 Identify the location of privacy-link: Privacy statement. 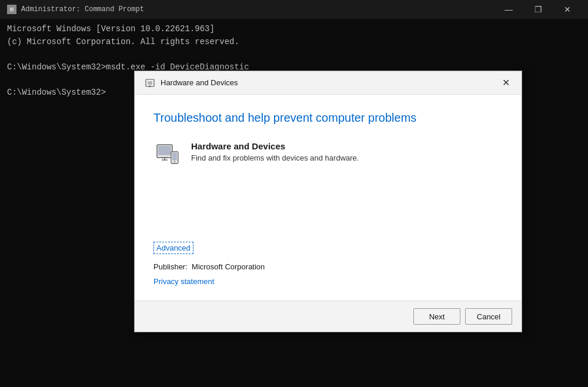
(183, 281).